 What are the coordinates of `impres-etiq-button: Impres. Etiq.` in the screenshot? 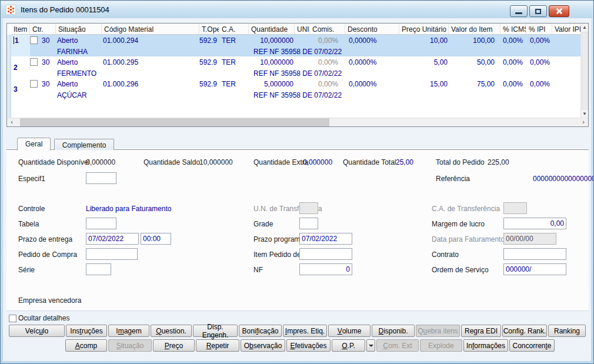 It's located at (305, 330).